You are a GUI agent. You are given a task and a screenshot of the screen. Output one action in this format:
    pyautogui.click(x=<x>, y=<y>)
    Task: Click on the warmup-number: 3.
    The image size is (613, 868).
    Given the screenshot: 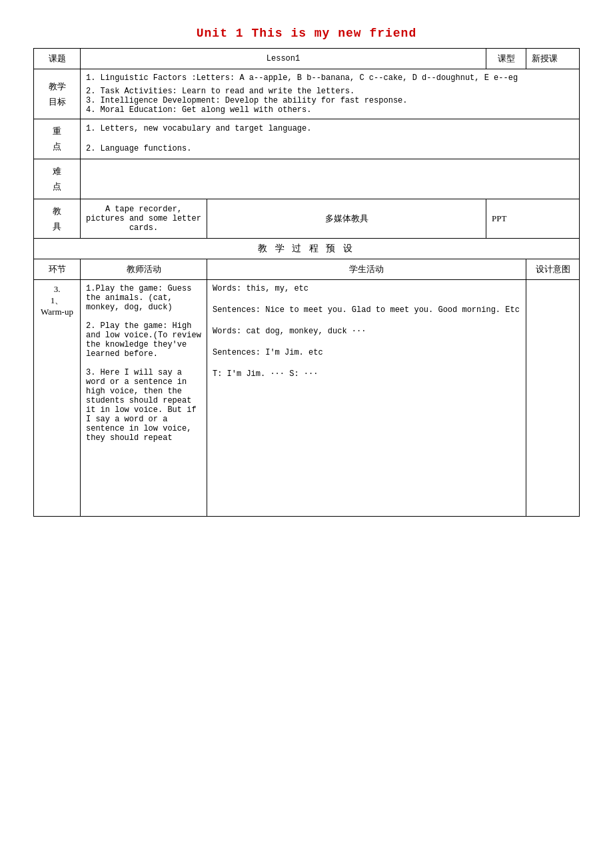 What is the action you would take?
    pyautogui.click(x=57, y=289)
    